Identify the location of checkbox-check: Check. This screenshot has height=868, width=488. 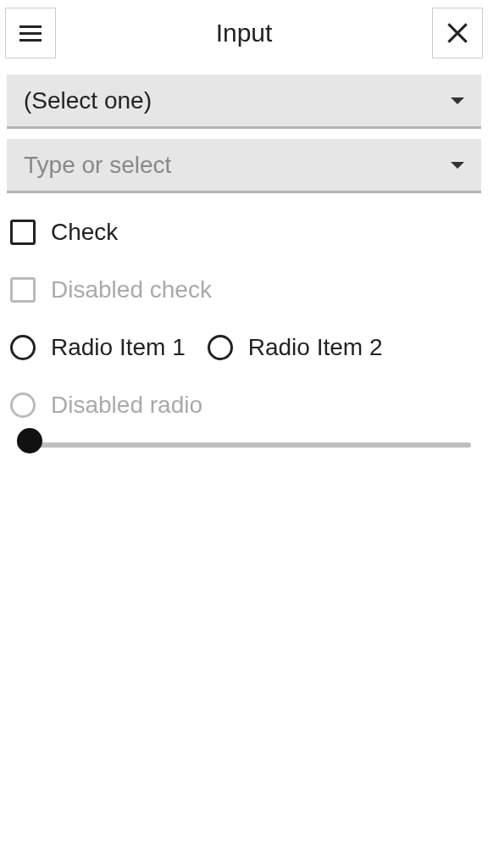
(244, 232).